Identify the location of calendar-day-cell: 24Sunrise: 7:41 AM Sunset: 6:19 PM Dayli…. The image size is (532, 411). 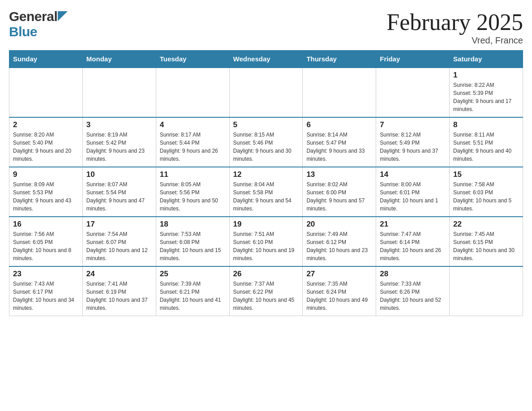
(119, 291).